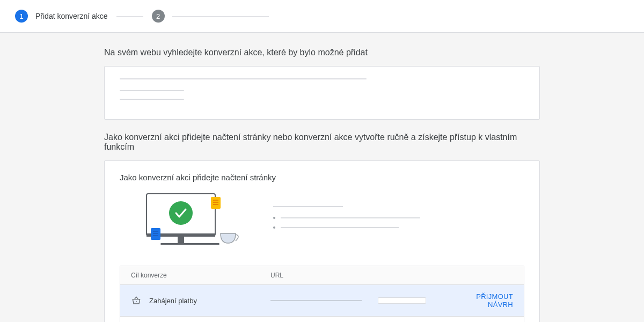 The height and width of the screenshot is (322, 644). I want to click on search-card, so click(322, 93).